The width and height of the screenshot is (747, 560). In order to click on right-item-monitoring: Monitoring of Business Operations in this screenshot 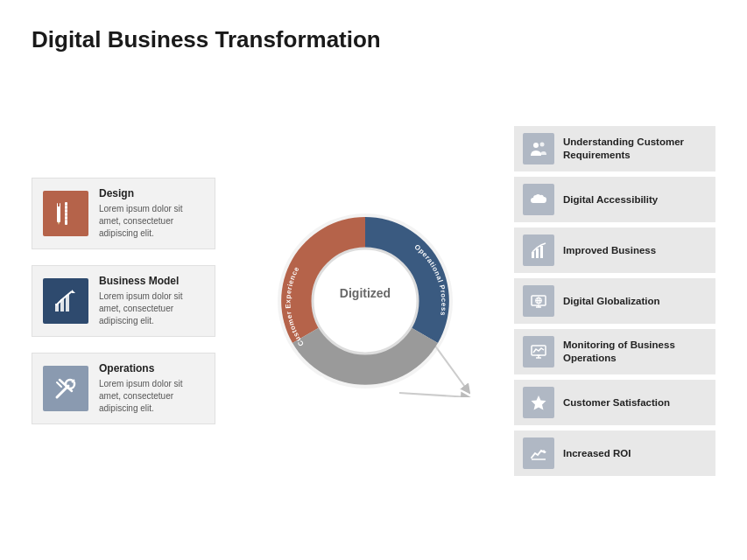, I will do `click(615, 352)`.